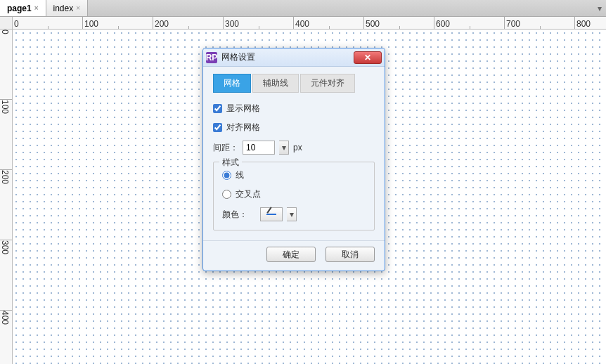 The width and height of the screenshot is (606, 364). I want to click on ruler-tick: 600, so click(470, 22).